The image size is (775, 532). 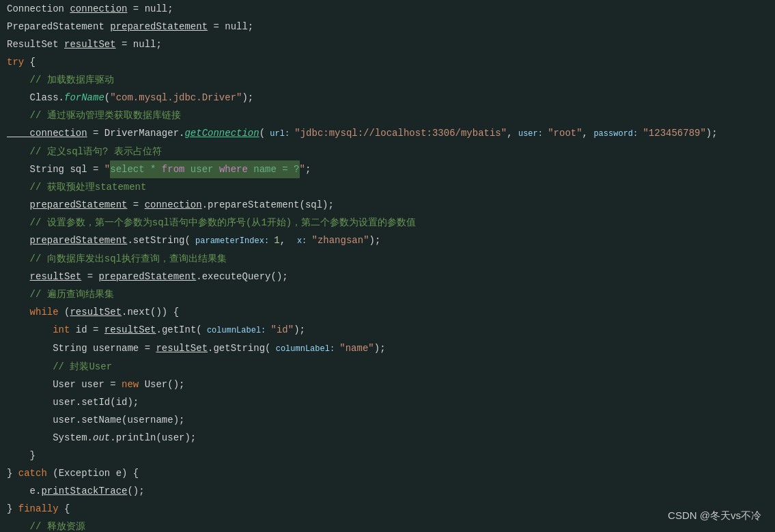 I want to click on branding-text: CSDN @冬天vs不冷, so click(x=714, y=516).